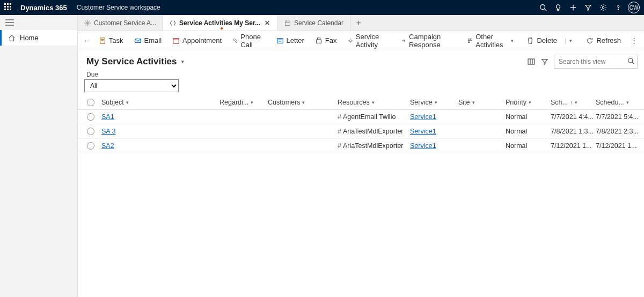  Describe the element at coordinates (374, 102) in the screenshot. I see `col-resources: Resources▾` at that location.